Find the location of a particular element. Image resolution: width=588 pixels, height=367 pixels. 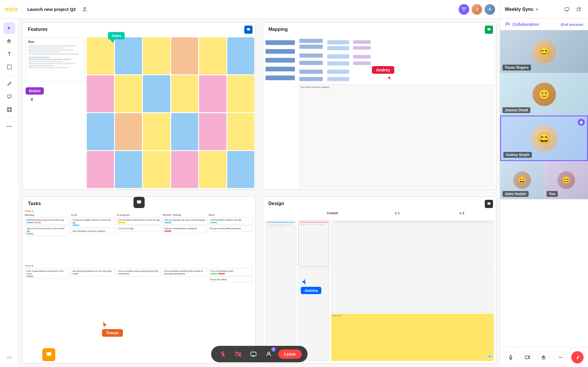

card-text: Turn off marketing emails is located at coordinates (231, 271).